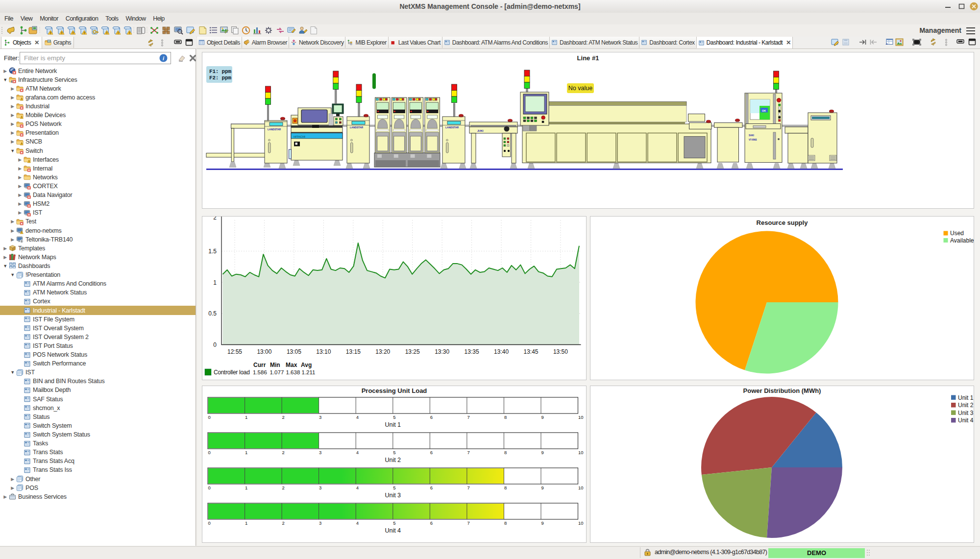 The image size is (980, 559). I want to click on svg-text: 1.586, so click(260, 372).